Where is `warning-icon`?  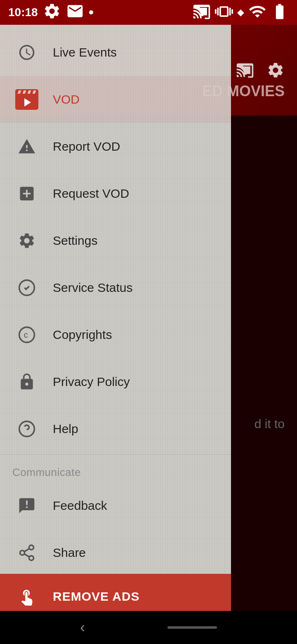 warning-icon is located at coordinates (27, 147).